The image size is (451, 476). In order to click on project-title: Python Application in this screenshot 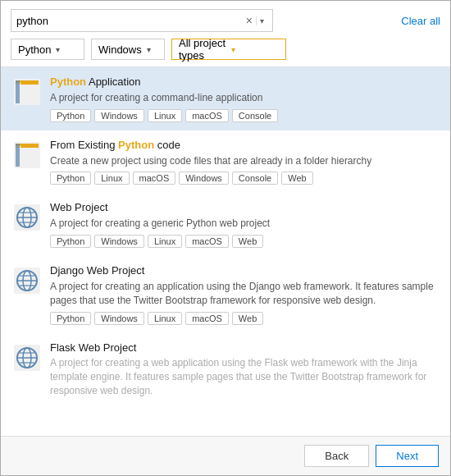, I will do `click(244, 82)`.